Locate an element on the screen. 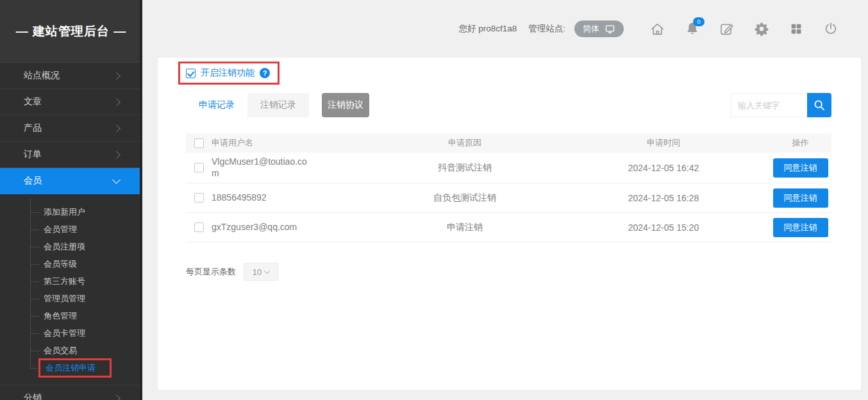  sidebar-item-distribution: 分销 is located at coordinates (70, 392).